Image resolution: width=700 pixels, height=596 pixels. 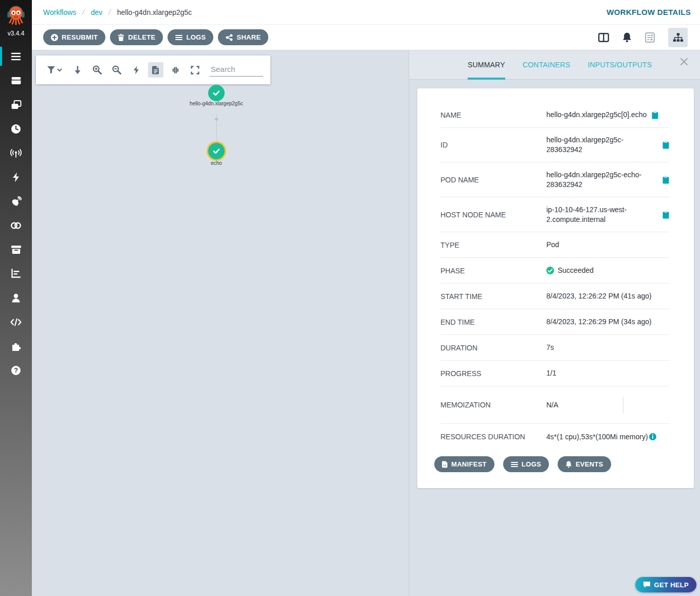 I want to click on table-row: DURATION 7s, so click(x=555, y=348).